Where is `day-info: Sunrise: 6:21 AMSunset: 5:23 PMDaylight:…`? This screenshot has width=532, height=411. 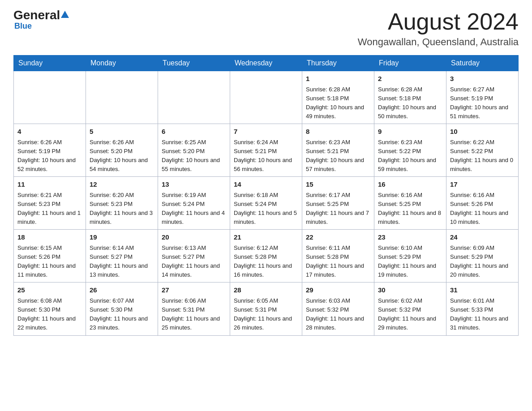
day-info: Sunrise: 6:21 AMSunset: 5:23 PMDaylight:… is located at coordinates (50, 209).